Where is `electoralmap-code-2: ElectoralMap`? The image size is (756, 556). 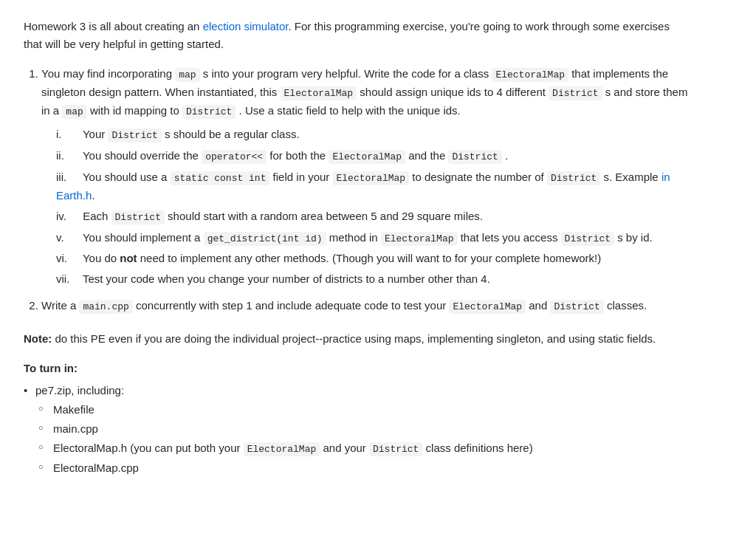
electoralmap-code-2: ElectoralMap is located at coordinates (319, 93).